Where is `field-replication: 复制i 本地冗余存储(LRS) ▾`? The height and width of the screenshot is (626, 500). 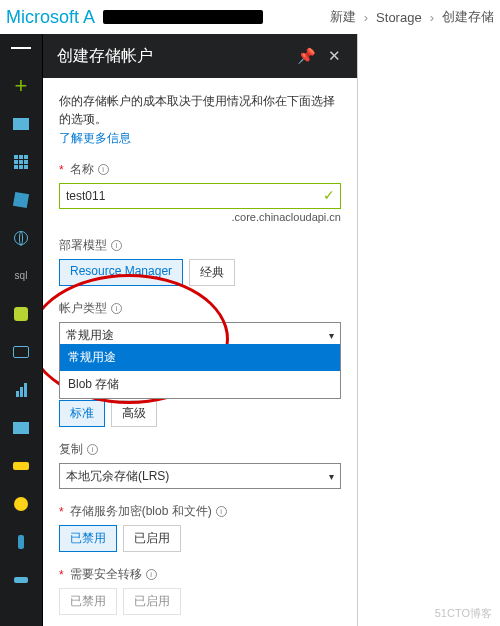 field-replication: 复制i 本地冗余存储(LRS) ▾ is located at coordinates (200, 465).